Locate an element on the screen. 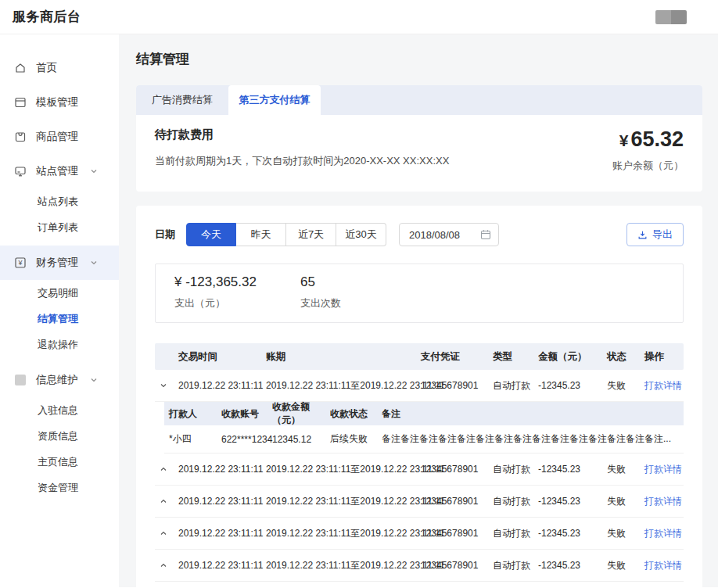 This screenshot has height=588, width=718. balance-value: 65.32 is located at coordinates (657, 139).